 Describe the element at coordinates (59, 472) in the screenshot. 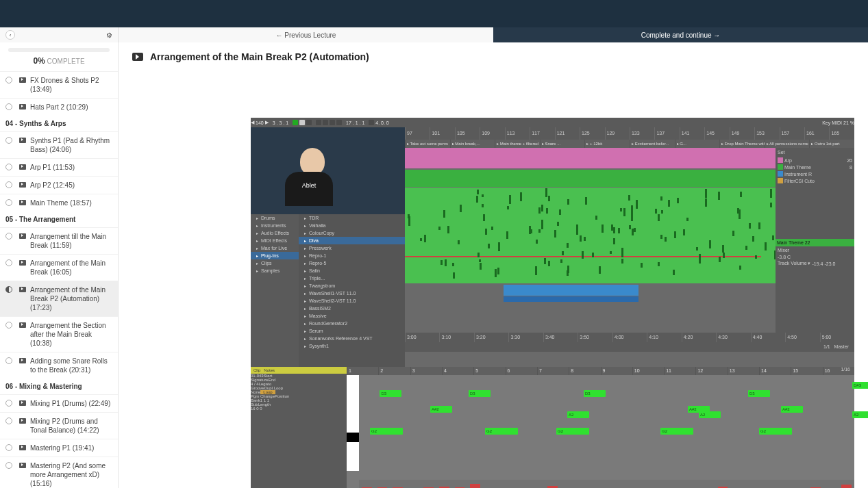

I see `lesson-item: Mastering P2 (And some more Arrangement …` at that location.